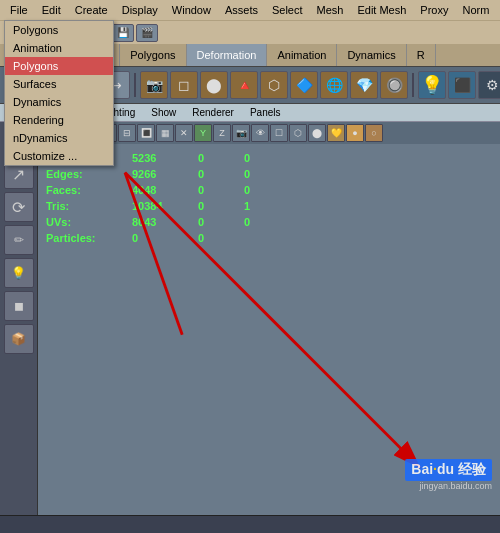 This screenshot has width=500, height=533. Describe the element at coordinates (160, 174) in the screenshot. I see `stats-row-edges: Edges: 9266 0 0` at that location.